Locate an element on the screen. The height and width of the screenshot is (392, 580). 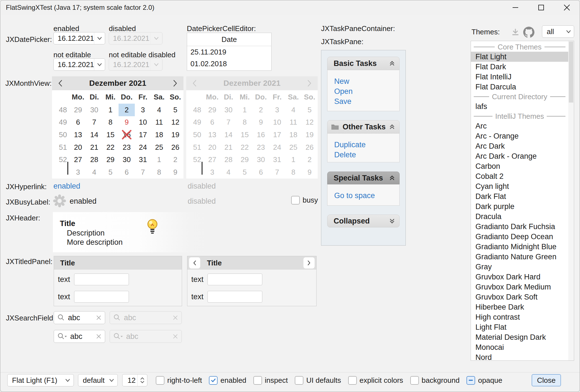
datepicker-value: 16.12.2021 is located at coordinates (74, 39).